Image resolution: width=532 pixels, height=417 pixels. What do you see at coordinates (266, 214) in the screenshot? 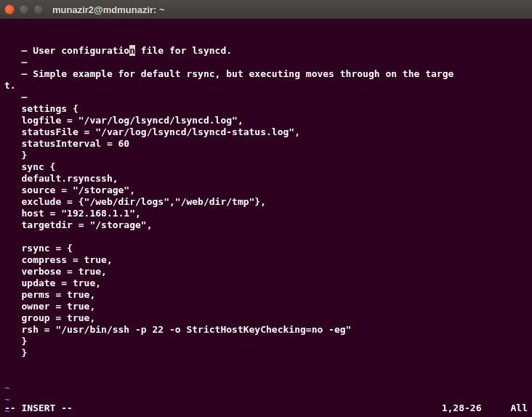
I see `editor-line: host = "192.168.1.1",` at bounding box center [266, 214].